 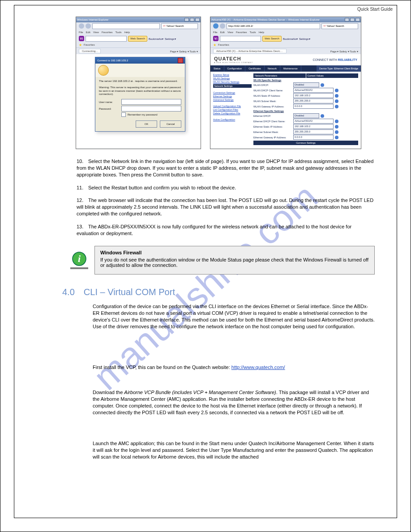 What do you see at coordinates (232, 113) in the screenshot?
I see `side-delete-config: Delete Configuration File` at bounding box center [232, 113].